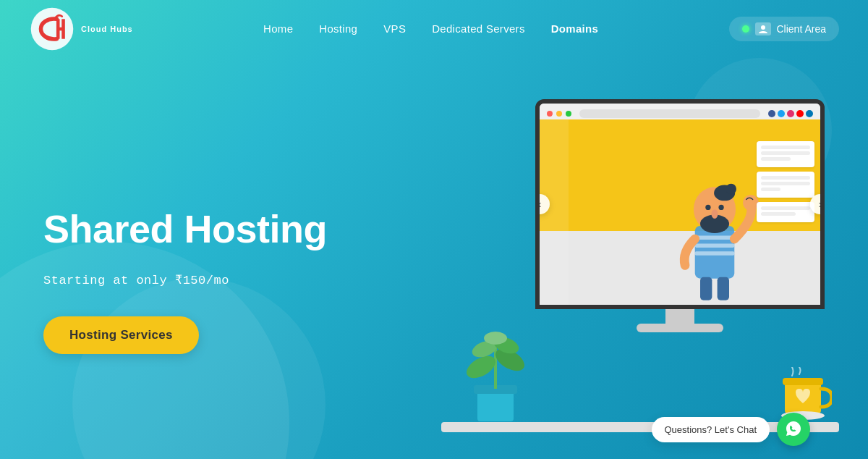  I want to click on logo-text-block: Cloud Hubs, so click(107, 29).